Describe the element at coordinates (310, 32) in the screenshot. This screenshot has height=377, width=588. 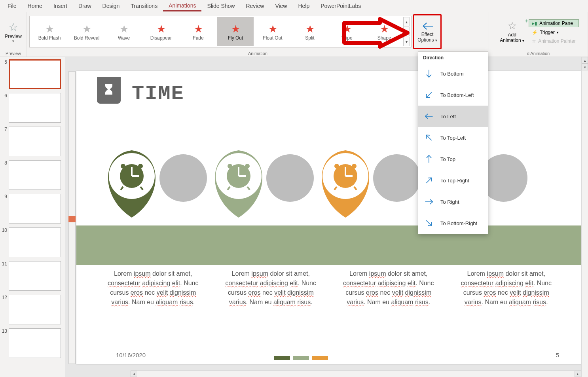
I see `animation-split: ★Split` at that location.